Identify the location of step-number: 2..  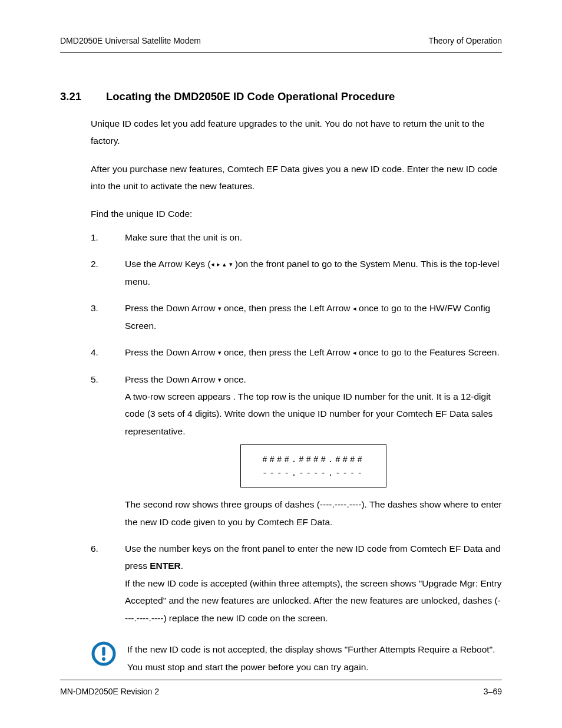
(108, 272).